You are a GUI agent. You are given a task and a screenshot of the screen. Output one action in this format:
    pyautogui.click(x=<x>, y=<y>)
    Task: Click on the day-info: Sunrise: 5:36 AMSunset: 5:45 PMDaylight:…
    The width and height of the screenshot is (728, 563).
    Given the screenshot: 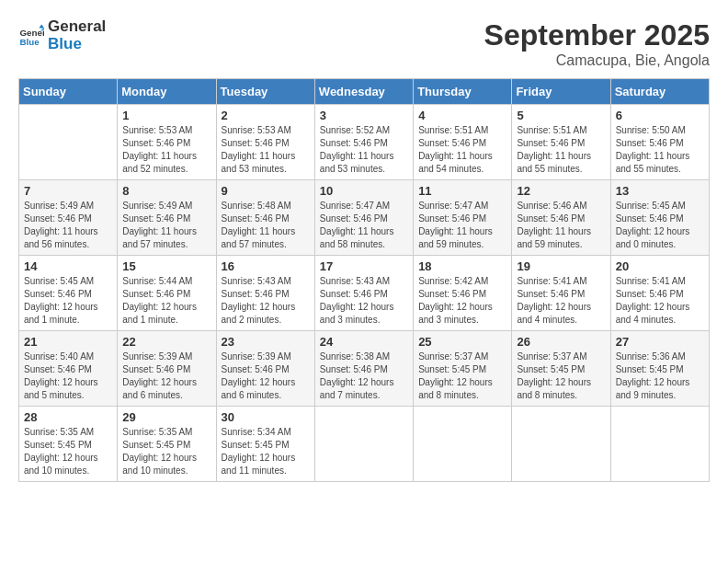 What is the action you would take?
    pyautogui.click(x=660, y=376)
    